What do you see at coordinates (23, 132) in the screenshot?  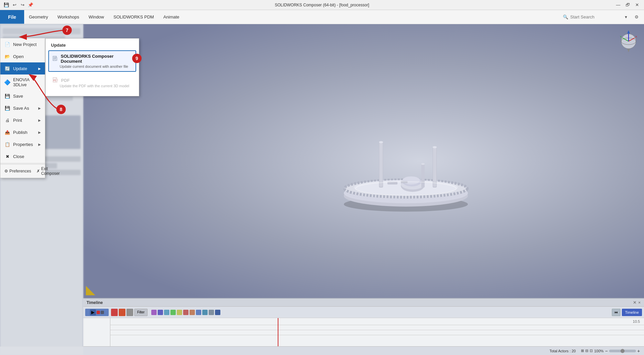 I see `fm-publish: 📤 Publish ▶` at bounding box center [23, 132].